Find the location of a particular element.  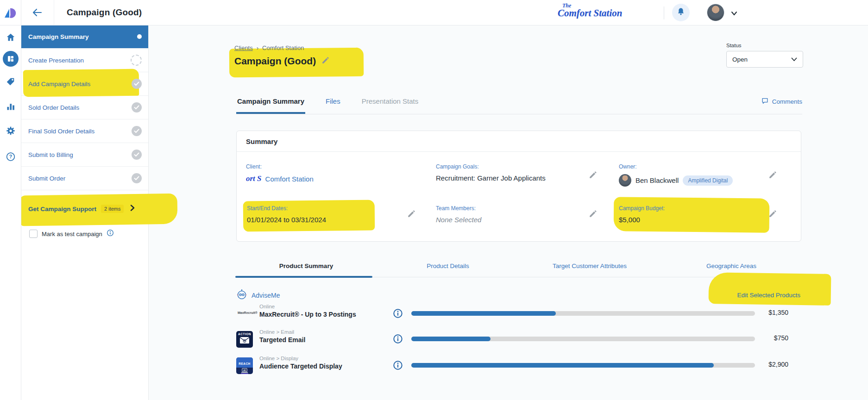

sidebar-item-submit-order: Submit Order is located at coordinates (84, 179).